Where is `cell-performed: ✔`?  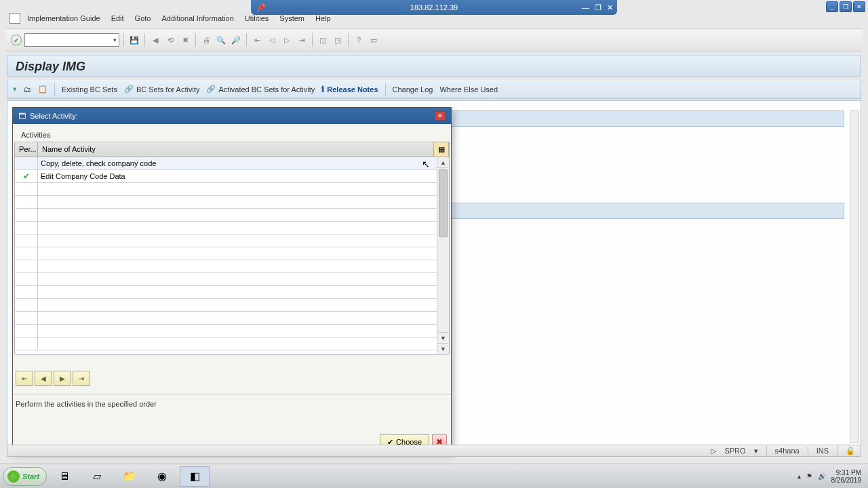 cell-performed: ✔ is located at coordinates (26, 176).